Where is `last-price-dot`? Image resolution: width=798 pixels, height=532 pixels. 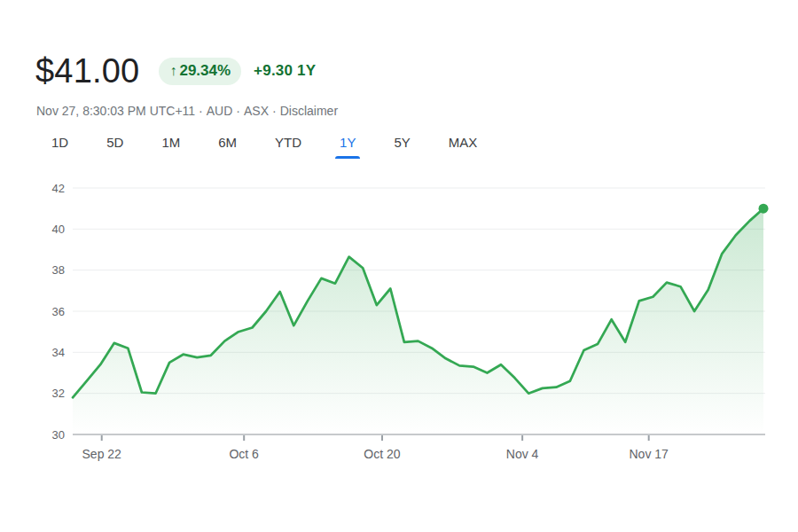 last-price-dot is located at coordinates (764, 209).